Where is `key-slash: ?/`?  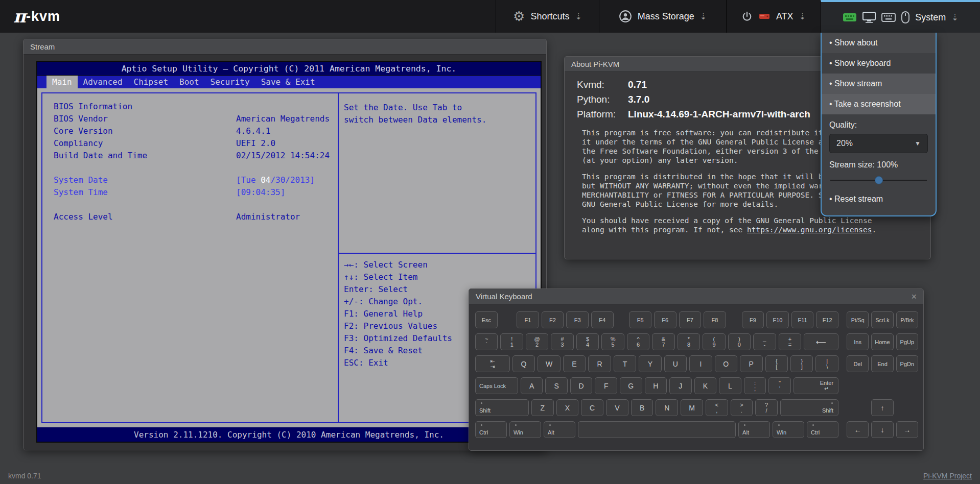 key-slash: ?/ is located at coordinates (766, 407).